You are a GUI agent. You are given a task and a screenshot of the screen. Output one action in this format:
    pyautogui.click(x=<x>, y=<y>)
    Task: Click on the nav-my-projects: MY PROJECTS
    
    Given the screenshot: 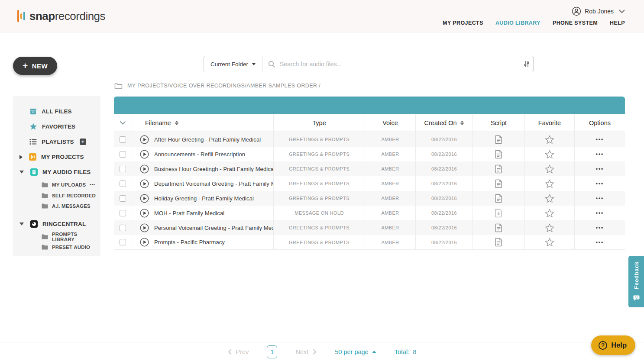 What is the action you would take?
    pyautogui.click(x=463, y=23)
    